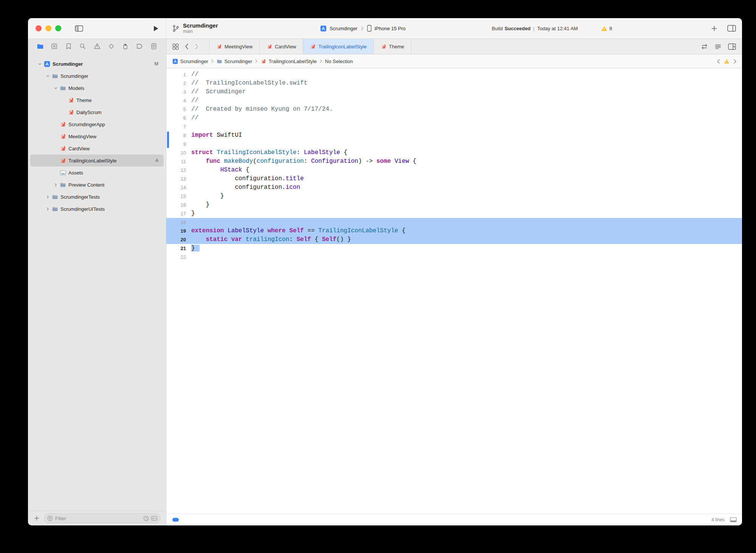 The height and width of the screenshot is (553, 756). What do you see at coordinates (735, 61) in the screenshot?
I see `next-issue-icon` at bounding box center [735, 61].